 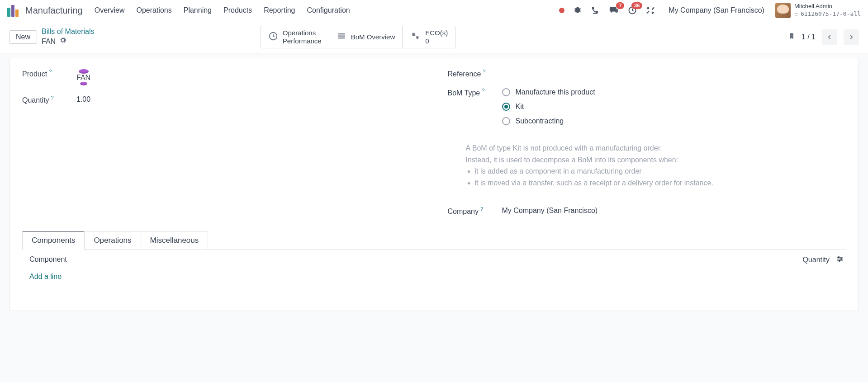 I want to click on nav-menu: Overview Operations Planning Products Re…, so click(x=223, y=10).